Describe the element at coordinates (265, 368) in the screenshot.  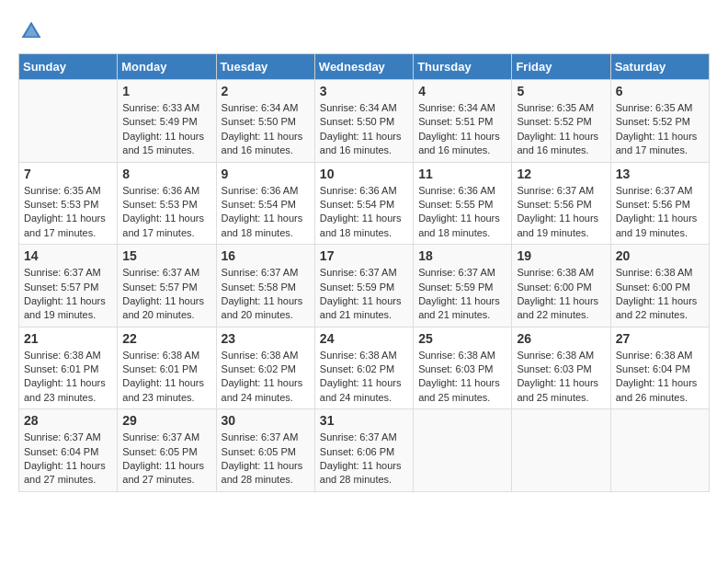
I see `calendar-cell: 23Sunrise: 6:38 AMSunset: 6:02 PMDayligh…` at that location.